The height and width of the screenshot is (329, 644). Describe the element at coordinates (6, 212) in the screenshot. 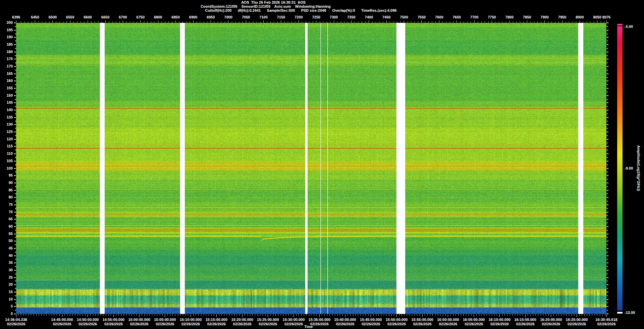

I see `freq-axis-label: 70` at that location.